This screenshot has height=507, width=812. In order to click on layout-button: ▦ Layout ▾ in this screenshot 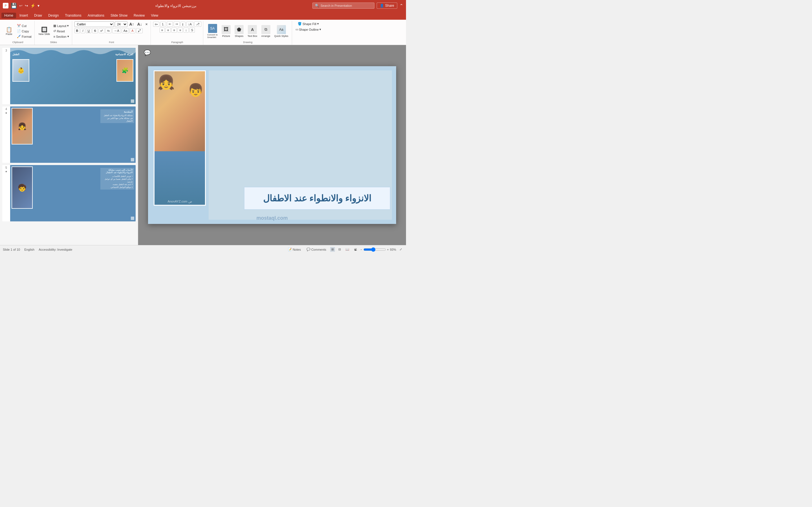, I will do `click(61, 26)`.